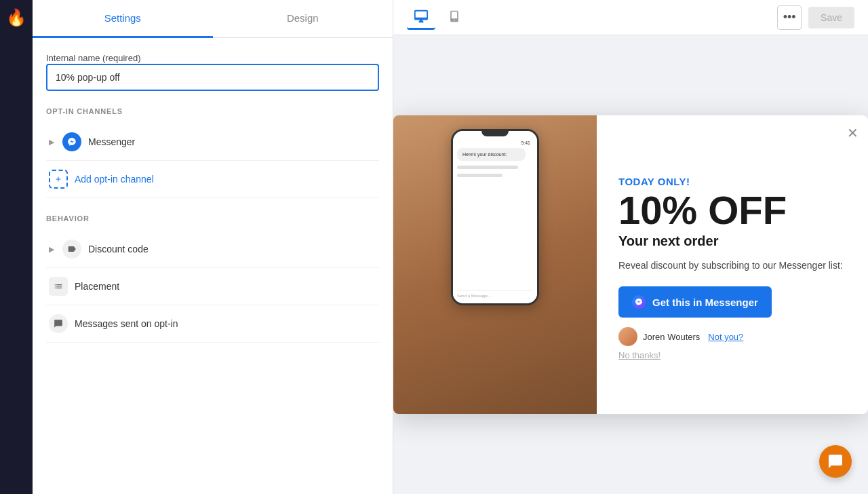 The height and width of the screenshot is (494, 868). What do you see at coordinates (495, 134) in the screenshot?
I see `phone-notch` at bounding box center [495, 134].